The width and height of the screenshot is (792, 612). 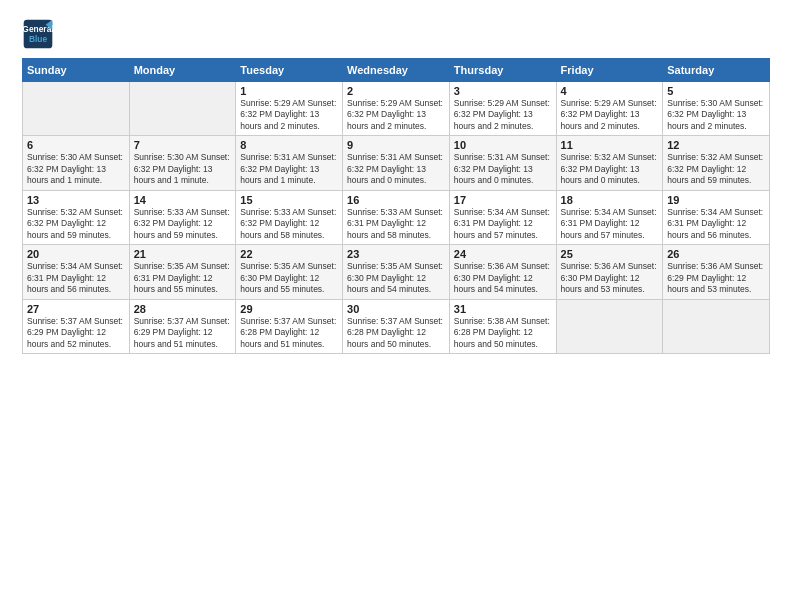 What do you see at coordinates (76, 200) in the screenshot?
I see `day-number: 13` at bounding box center [76, 200].